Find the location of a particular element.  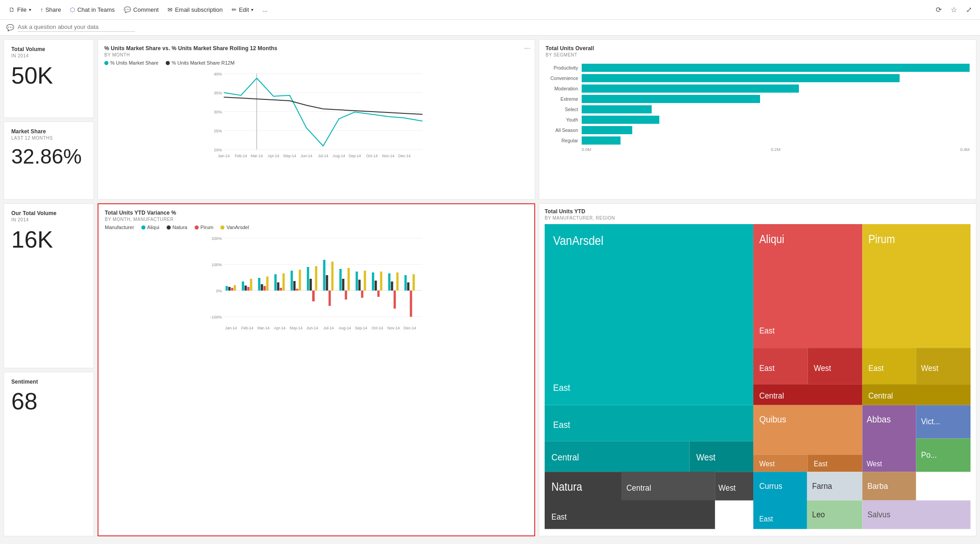

hbar-fill-allseason is located at coordinates (607, 130).